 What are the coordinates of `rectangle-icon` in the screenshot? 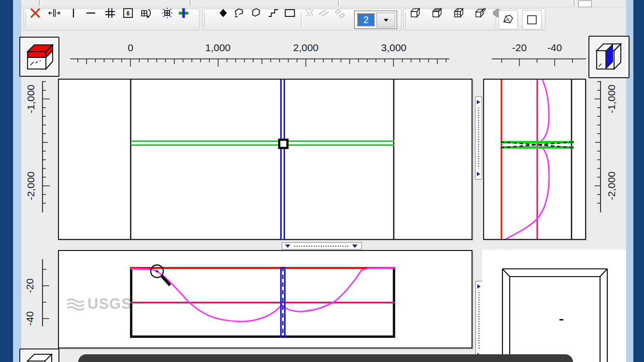 It's located at (290, 13).